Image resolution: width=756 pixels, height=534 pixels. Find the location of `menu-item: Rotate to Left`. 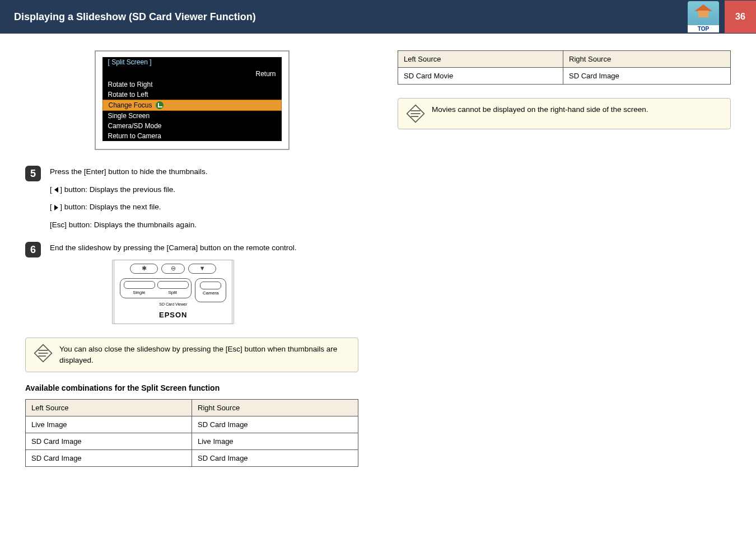

menu-item: Rotate to Left is located at coordinates (192, 95).